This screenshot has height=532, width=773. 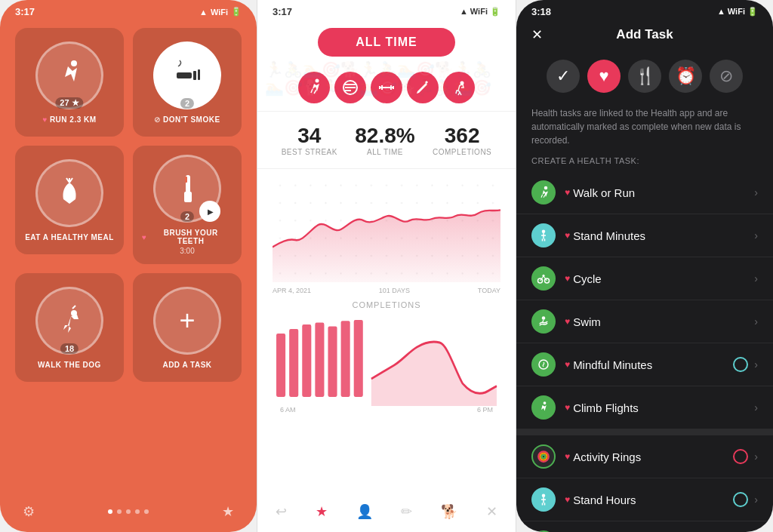 I want to click on chevron-stand-minutes: ›, so click(x=756, y=235).